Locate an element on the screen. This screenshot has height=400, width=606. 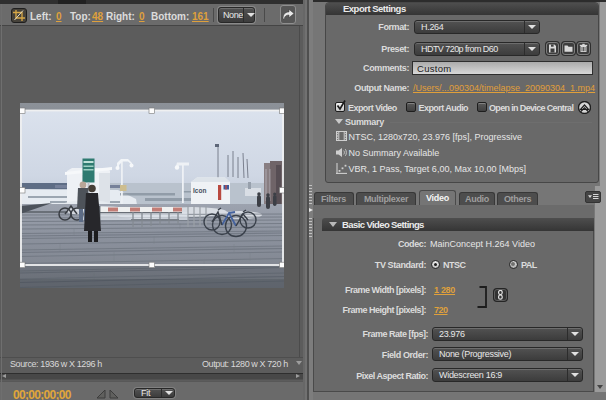
svg-text: Icon is located at coordinates (200, 190).